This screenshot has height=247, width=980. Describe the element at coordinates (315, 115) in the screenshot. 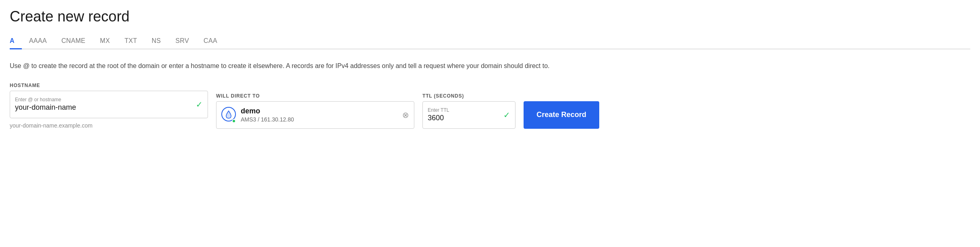

I see `will-direct-input-wrapper: demo AMS3 / 161.30.12.80 ⊗` at that location.